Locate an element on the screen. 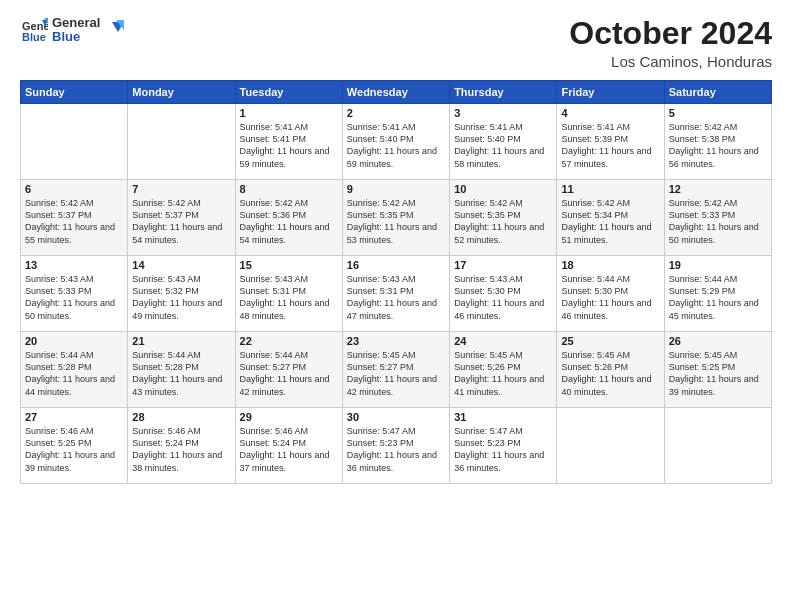 The height and width of the screenshot is (612, 792). logo-arrow-icon is located at coordinates (114, 30).